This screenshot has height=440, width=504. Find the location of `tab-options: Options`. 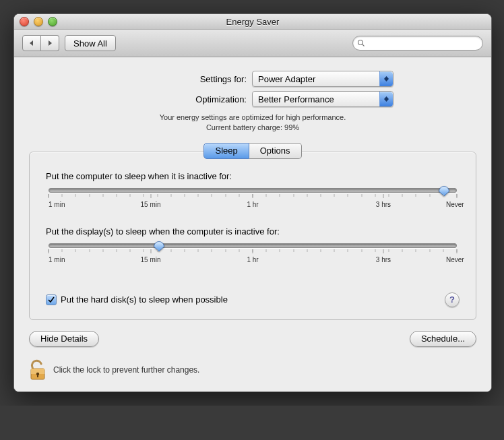

tab-options: Options is located at coordinates (276, 151).